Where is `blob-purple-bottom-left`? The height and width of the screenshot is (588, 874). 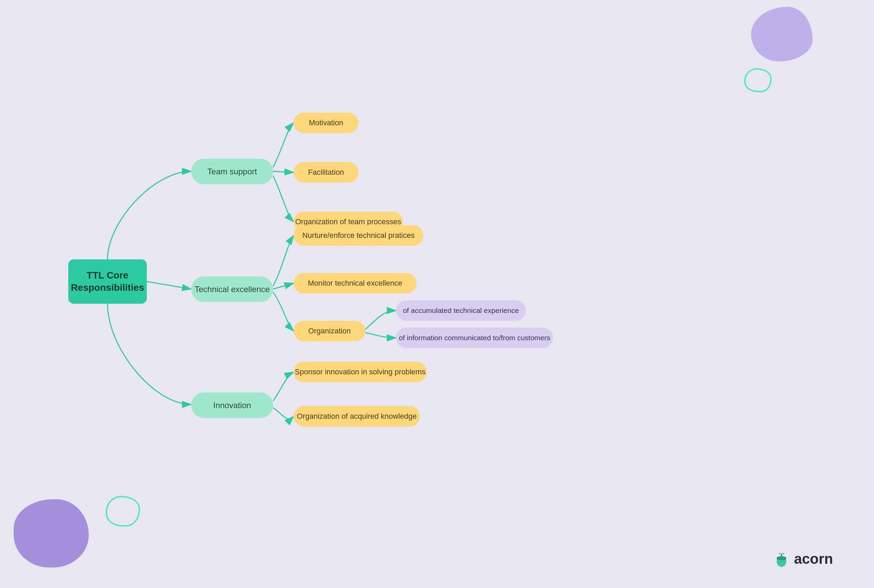 blob-purple-bottom-left is located at coordinates (51, 533).